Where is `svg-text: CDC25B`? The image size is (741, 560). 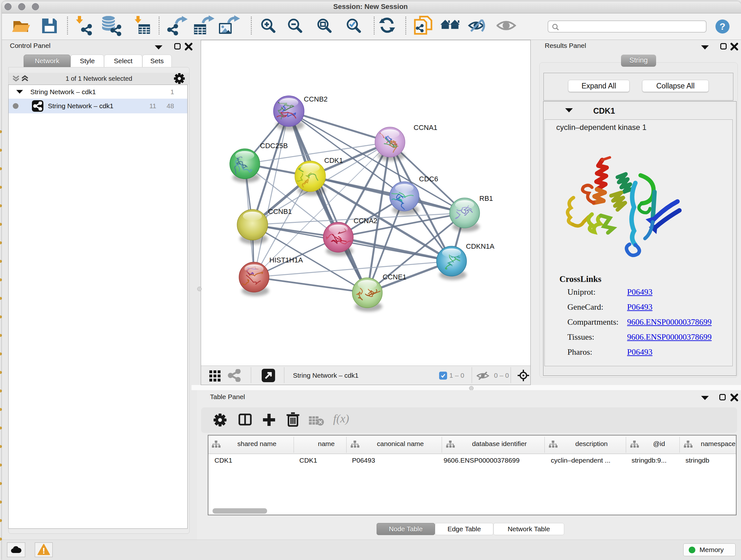
svg-text: CDC25B is located at coordinates (274, 146).